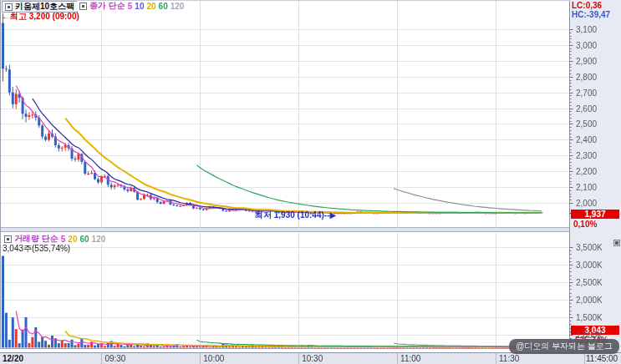 The image size is (621, 364). What do you see at coordinates (589, 282) in the screenshot?
I see `volume-axis-label: 2,500K` at bounding box center [589, 282].